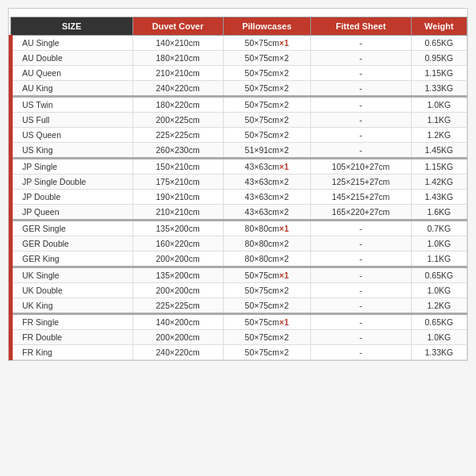 The height and width of the screenshot is (476, 476). What do you see at coordinates (240, 259) in the screenshot?
I see `table-row: GER King200×200cm80×80cm×2-1.1KG` at bounding box center [240, 259].